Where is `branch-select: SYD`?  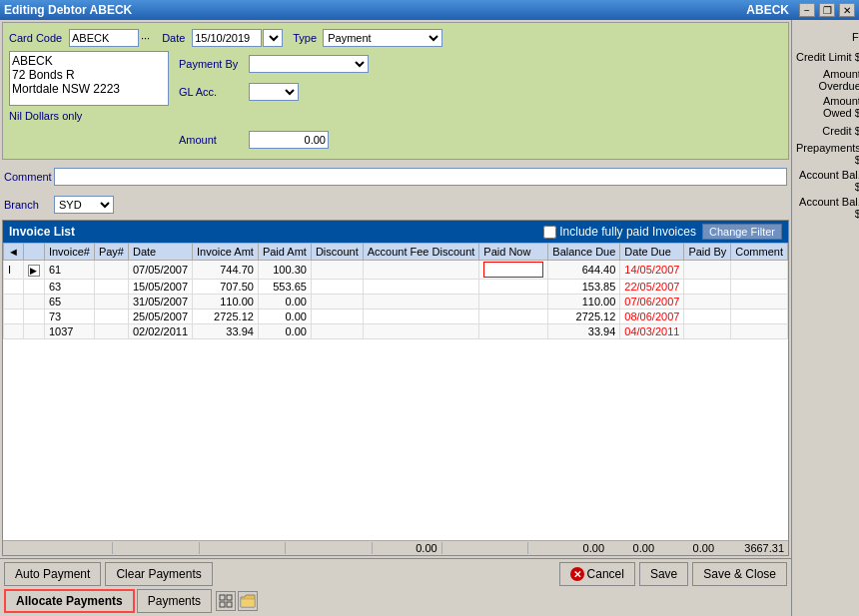
branch-select: SYD is located at coordinates (84, 205).